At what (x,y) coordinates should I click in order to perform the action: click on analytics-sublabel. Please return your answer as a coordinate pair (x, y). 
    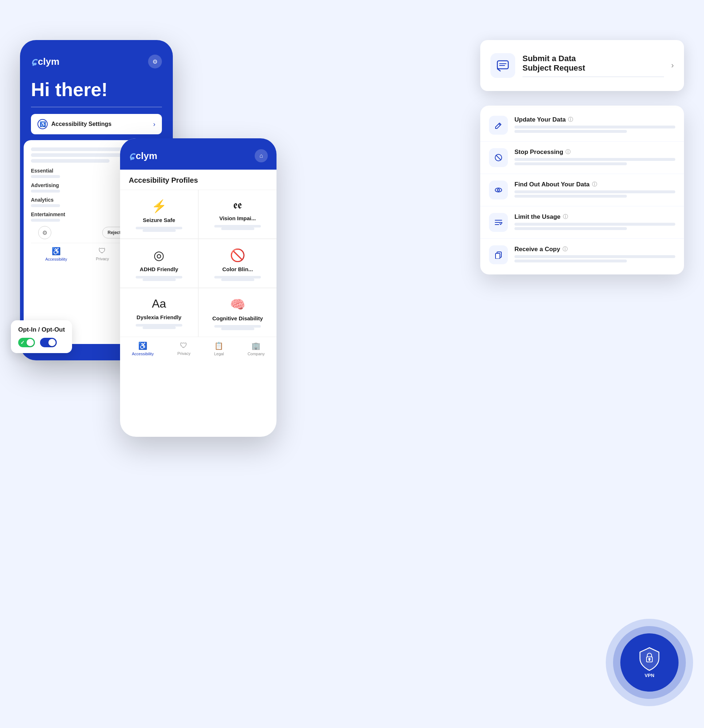
    Looking at the image, I should click on (45, 206).